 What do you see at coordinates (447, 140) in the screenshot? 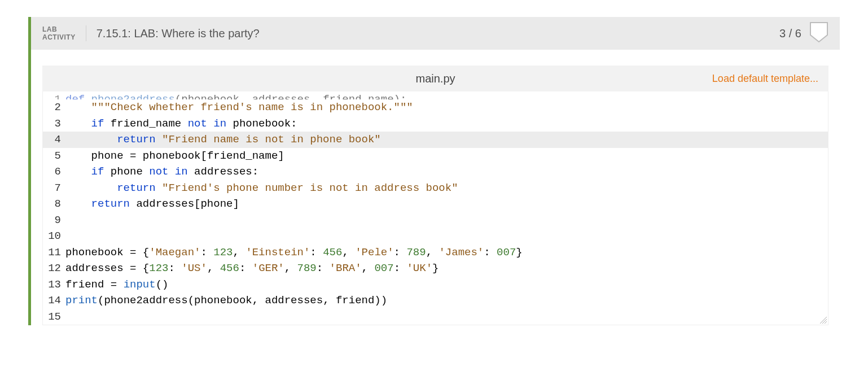
I see `code-line: return "Friend name is not in phone book…` at bounding box center [447, 140].